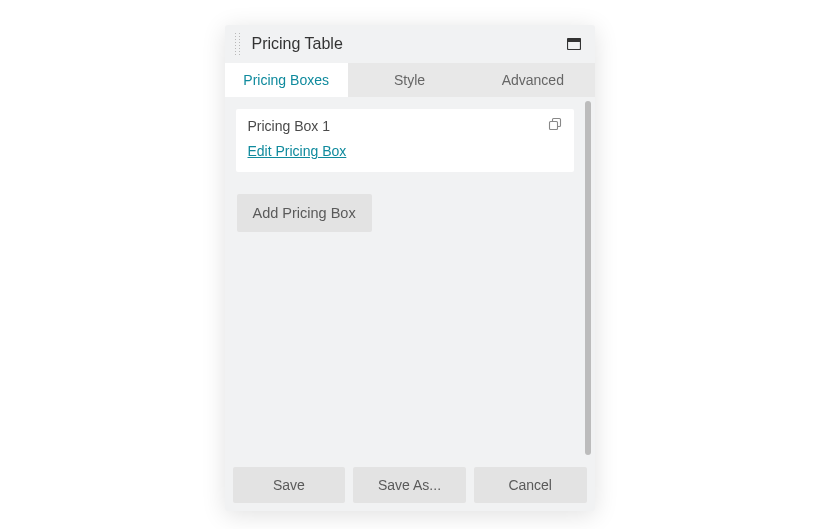  What do you see at coordinates (410, 80) in the screenshot?
I see `tabs-bar: Pricing Boxes Style Advanced` at bounding box center [410, 80].